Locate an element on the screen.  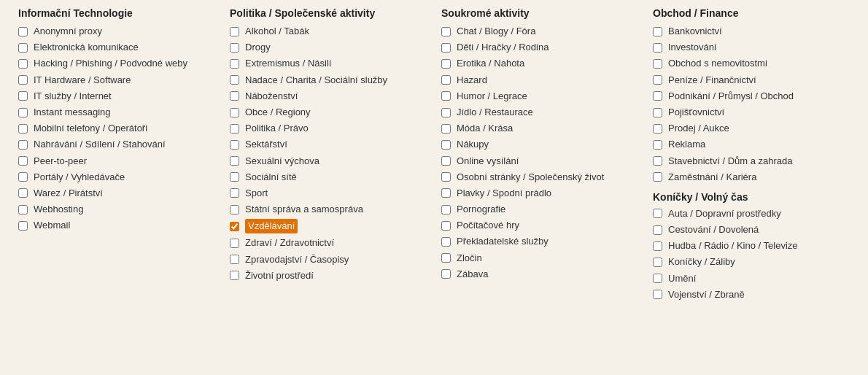
checkbox-label: Webmail is located at coordinates (44, 225).